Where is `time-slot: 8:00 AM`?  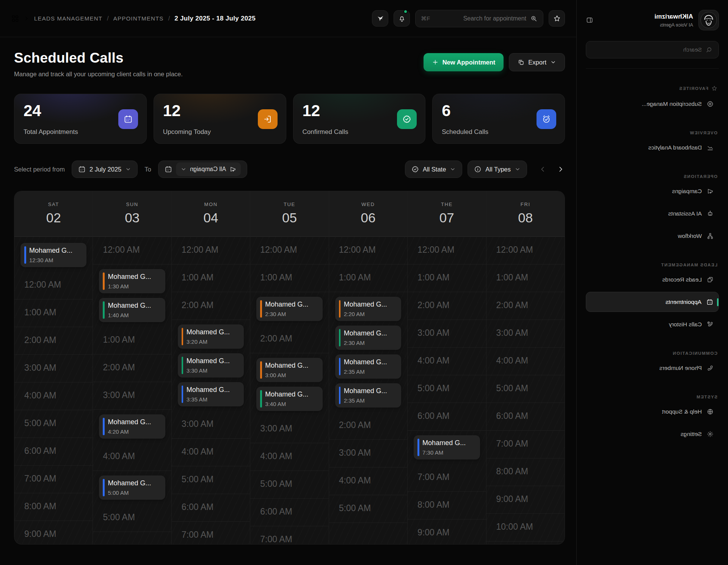 time-slot: 8:00 AM is located at coordinates (447, 505).